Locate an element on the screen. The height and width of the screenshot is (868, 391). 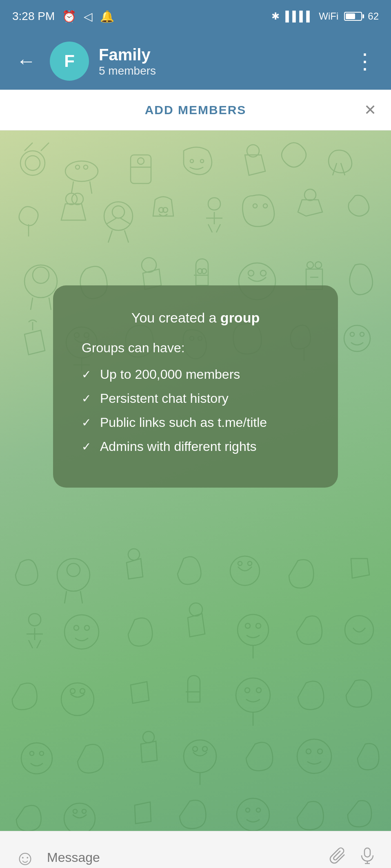
message-input is located at coordinates (182, 858).